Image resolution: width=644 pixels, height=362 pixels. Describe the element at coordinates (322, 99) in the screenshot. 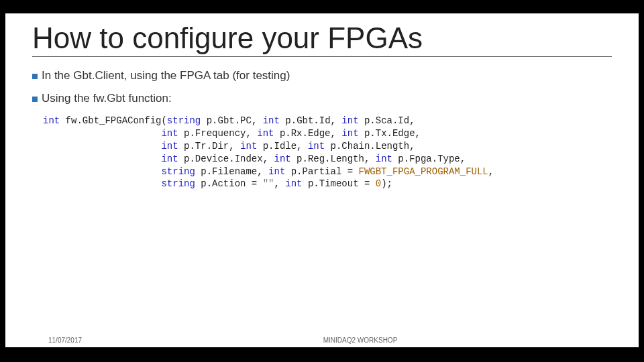

I see `bullet-item: Using the fw.Gbt function:` at that location.